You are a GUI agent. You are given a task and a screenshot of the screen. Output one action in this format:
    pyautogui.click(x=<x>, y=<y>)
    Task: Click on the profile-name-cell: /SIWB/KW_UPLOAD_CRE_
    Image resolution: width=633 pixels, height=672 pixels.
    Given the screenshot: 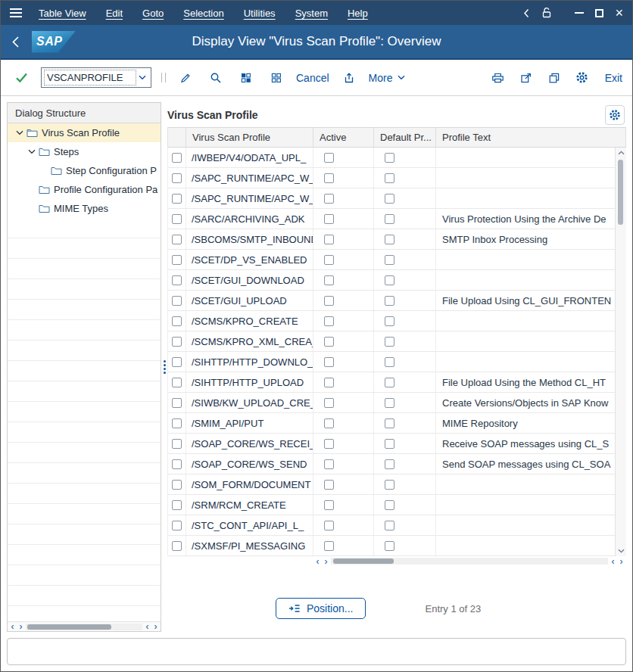 What is the action you would take?
    pyautogui.click(x=250, y=403)
    